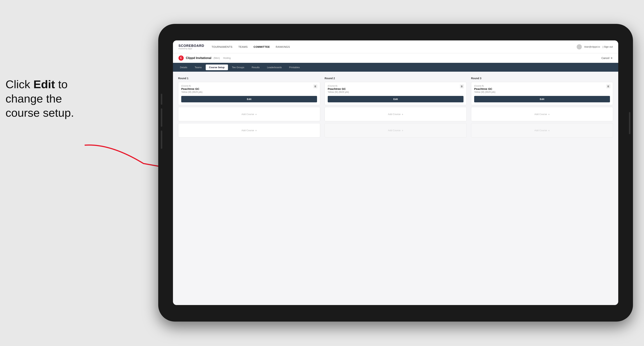 Image resolution: width=644 pixels, height=346 pixels. What do you see at coordinates (396, 89) in the screenshot?
I see `round-2-course-name: Peachtree GC` at bounding box center [396, 89].